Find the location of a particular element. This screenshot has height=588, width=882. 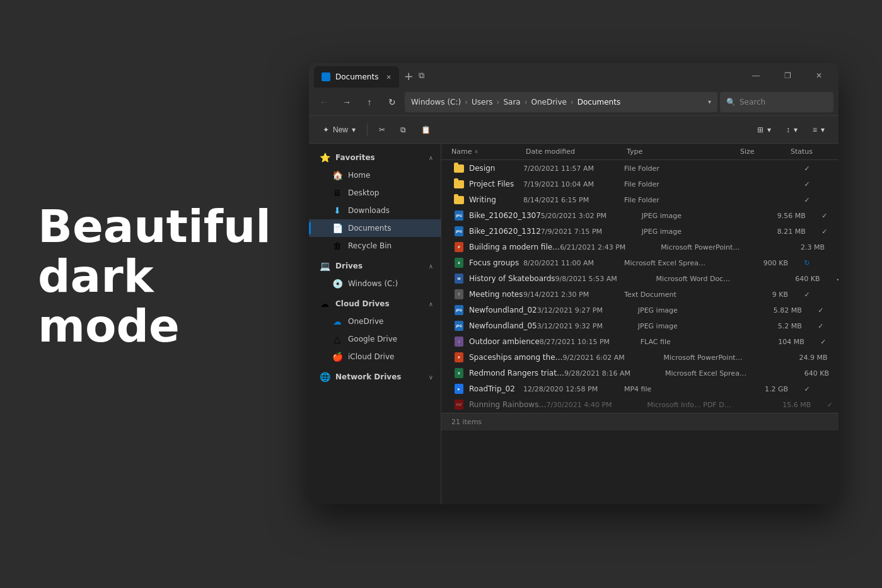

group-icon: ≡ is located at coordinates (815, 130).